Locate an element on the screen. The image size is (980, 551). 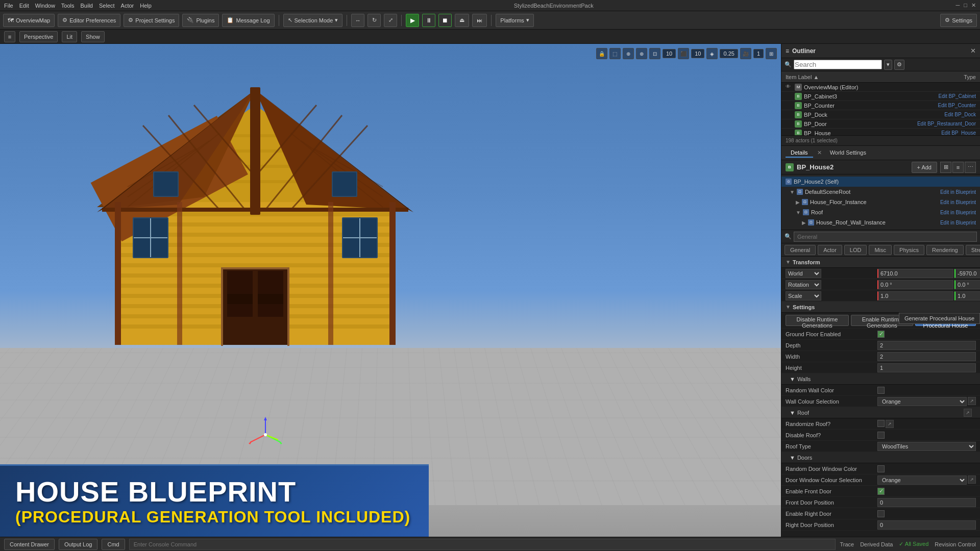
translate-tool: ↔ is located at coordinates (358, 20).